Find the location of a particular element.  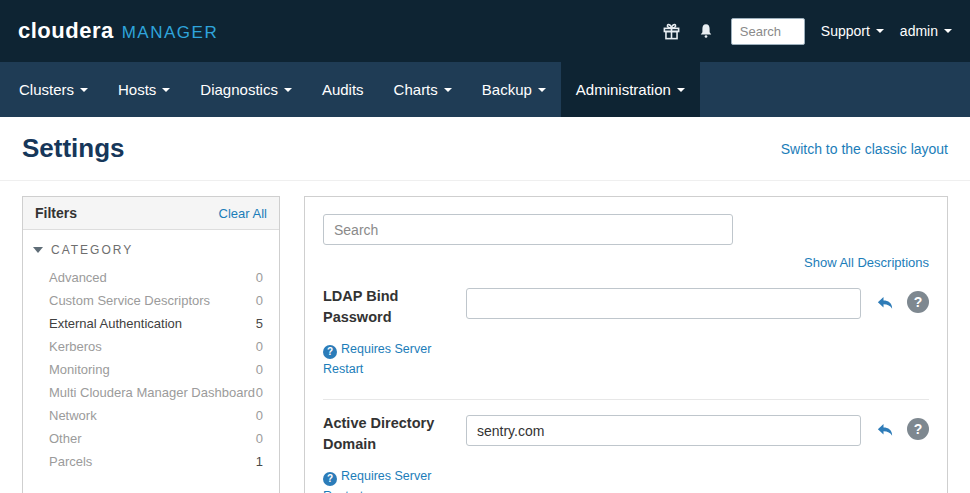

filters-header: Filters Clear All is located at coordinates (151, 214).